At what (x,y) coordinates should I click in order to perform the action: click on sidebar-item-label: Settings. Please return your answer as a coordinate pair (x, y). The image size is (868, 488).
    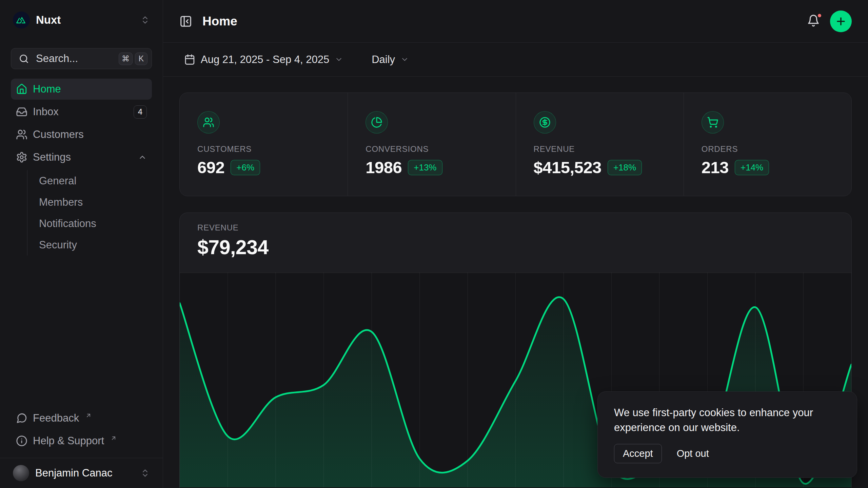
    Looking at the image, I should click on (83, 157).